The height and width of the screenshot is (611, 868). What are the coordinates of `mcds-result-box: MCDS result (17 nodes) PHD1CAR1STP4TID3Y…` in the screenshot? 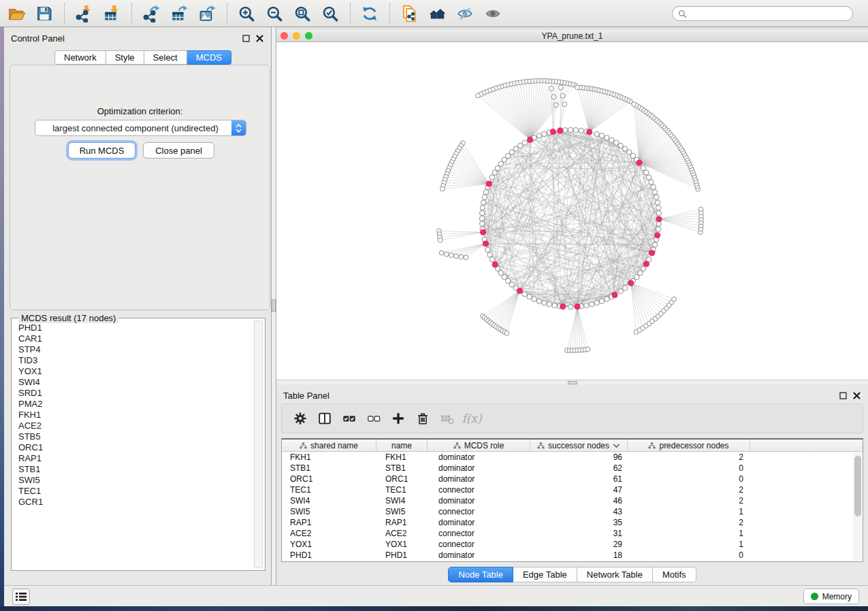 It's located at (138, 444).